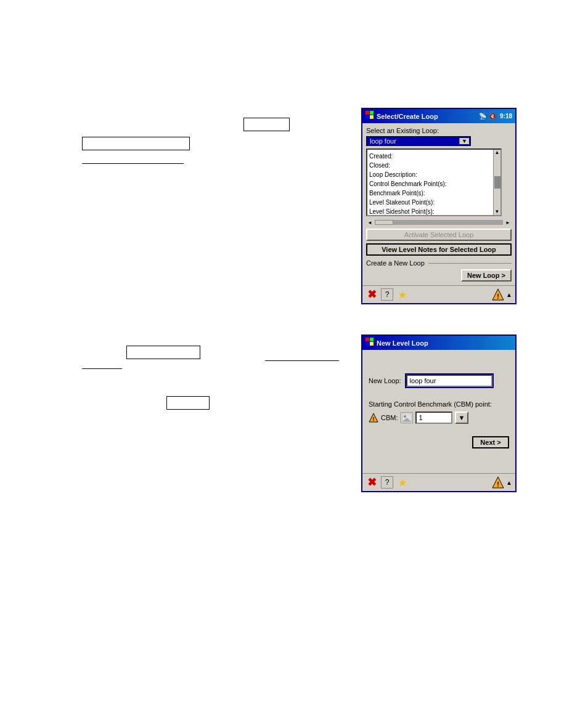  Describe the element at coordinates (370, 343) in the screenshot. I see `dialog2-windows-logo-icon` at that location.